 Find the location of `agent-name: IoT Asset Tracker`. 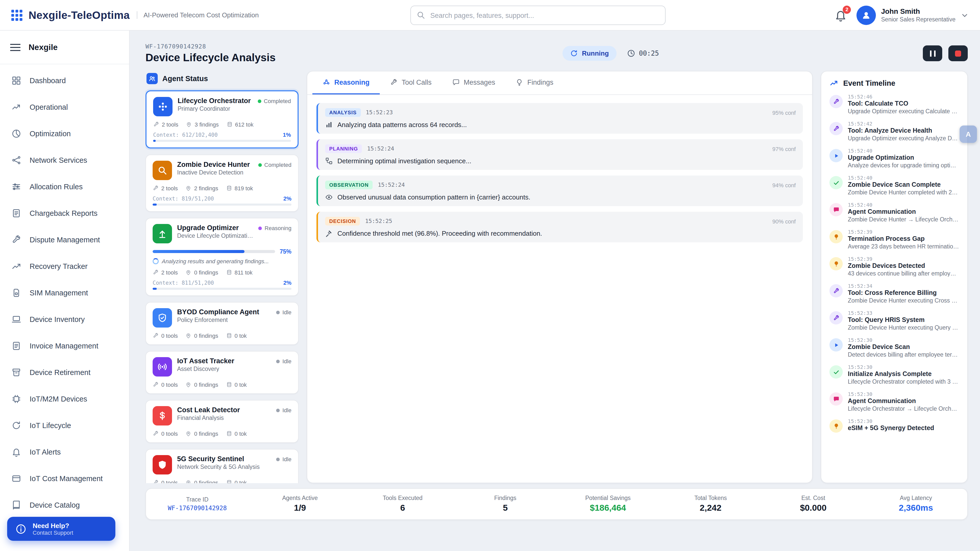

agent-name: IoT Asset Tracker is located at coordinates (224, 361).